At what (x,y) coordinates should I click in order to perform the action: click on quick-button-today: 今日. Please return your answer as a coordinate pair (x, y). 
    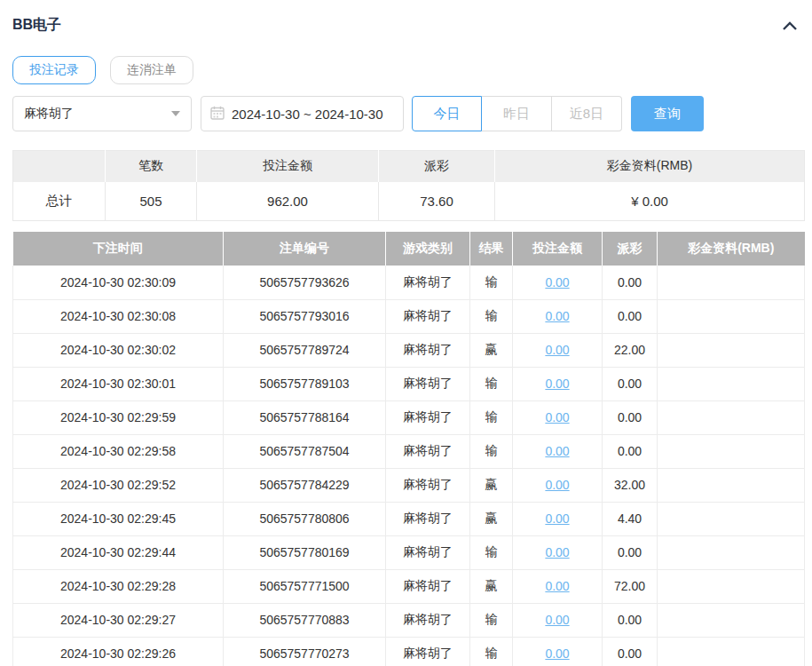
    Looking at the image, I should click on (447, 114).